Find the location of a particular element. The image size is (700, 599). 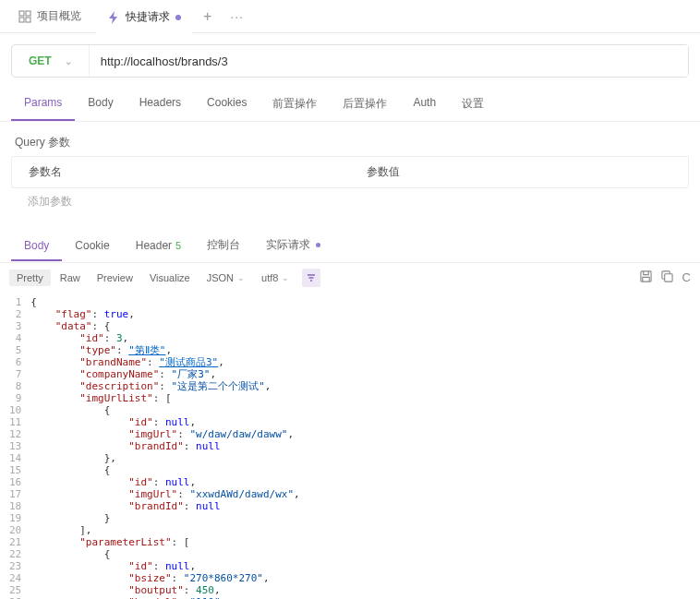

indicator-dot is located at coordinates (318, 246).